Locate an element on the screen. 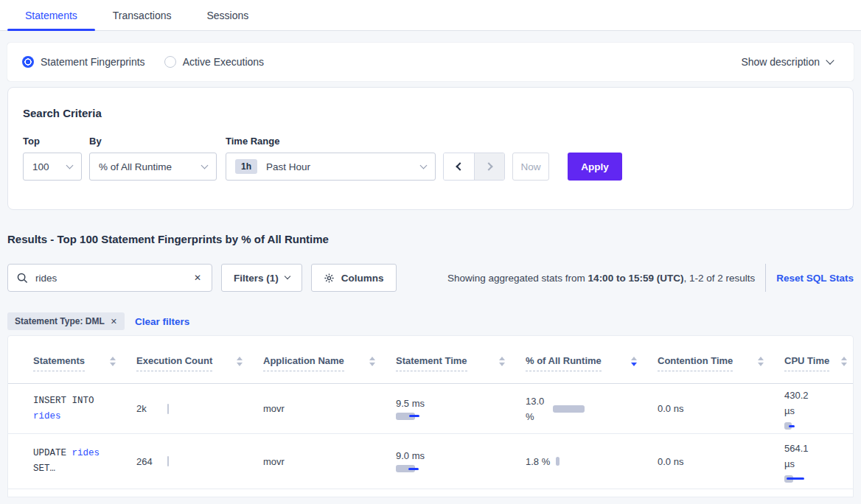  search-criteria-title: Search Criteria is located at coordinates (430, 113).